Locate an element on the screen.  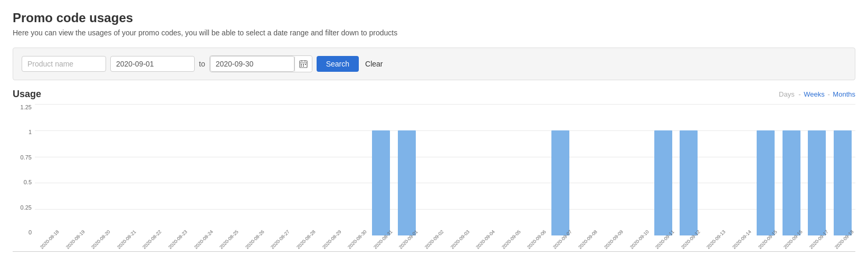
date-to-wrapper is located at coordinates (261, 64).